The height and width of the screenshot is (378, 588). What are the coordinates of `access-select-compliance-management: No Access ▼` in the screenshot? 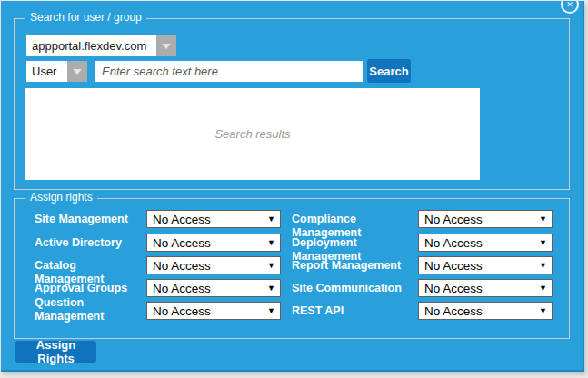 It's located at (485, 219).